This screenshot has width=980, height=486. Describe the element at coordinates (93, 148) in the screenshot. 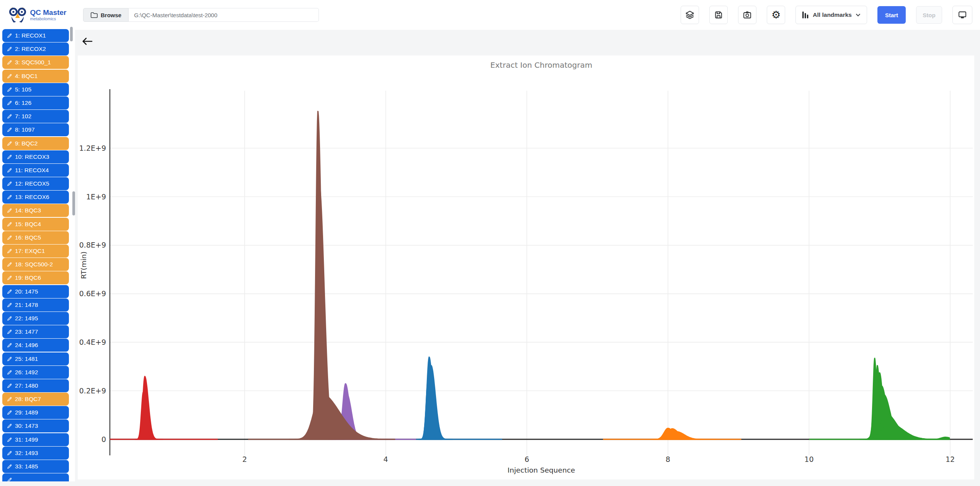

I see `y-tick-label: 1.2E+9` at that location.